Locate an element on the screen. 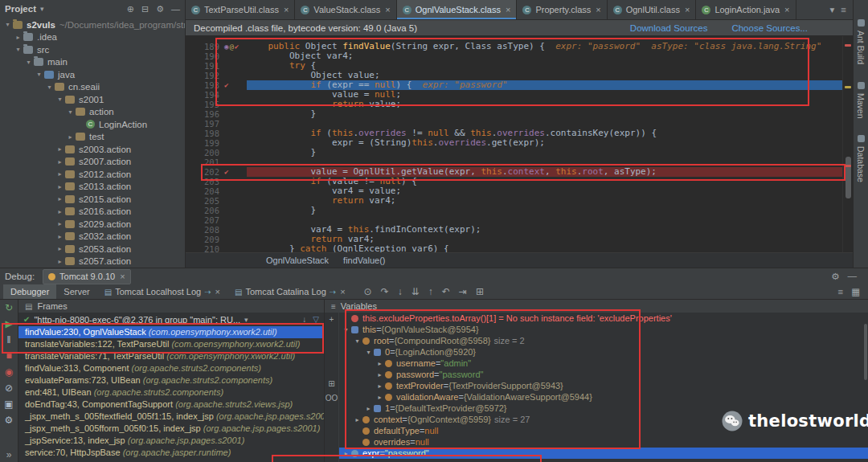  view-breakpoints-icon: ◉ is located at coordinates (9, 373).